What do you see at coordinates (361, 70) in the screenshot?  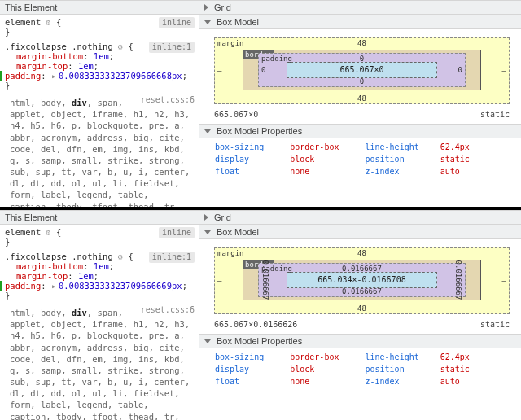 I see `padding-box: padding 0 0 0 0 665.067×0` at bounding box center [361, 70].